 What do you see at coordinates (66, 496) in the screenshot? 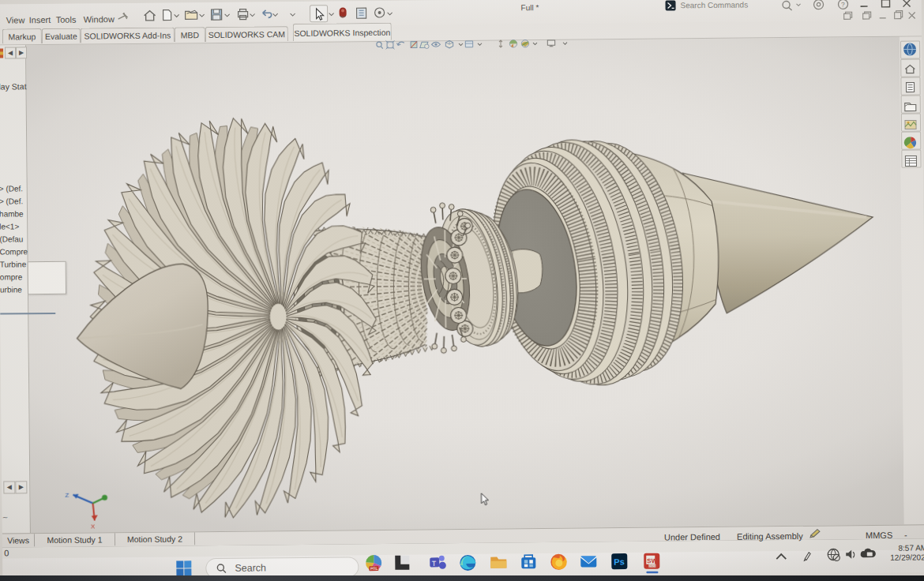
I see `svg-text: Z` at bounding box center [66, 496].